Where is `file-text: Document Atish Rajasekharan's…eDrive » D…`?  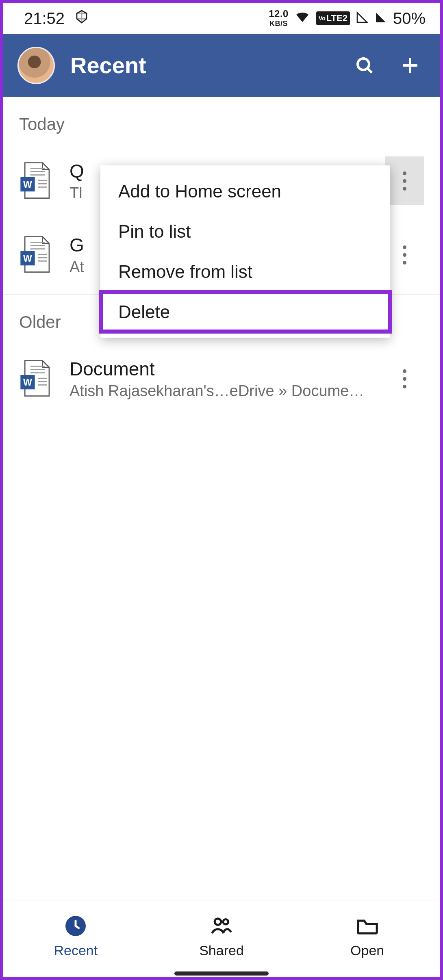
file-text: Document Atish Rajasekharan's…eDrive » D… is located at coordinates (218, 379).